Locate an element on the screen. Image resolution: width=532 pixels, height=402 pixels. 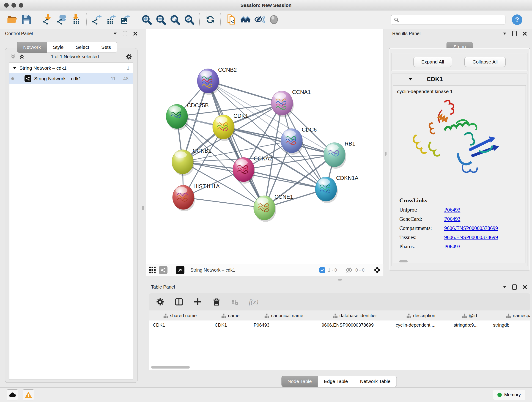
warning-status-button is located at coordinates (28, 395).